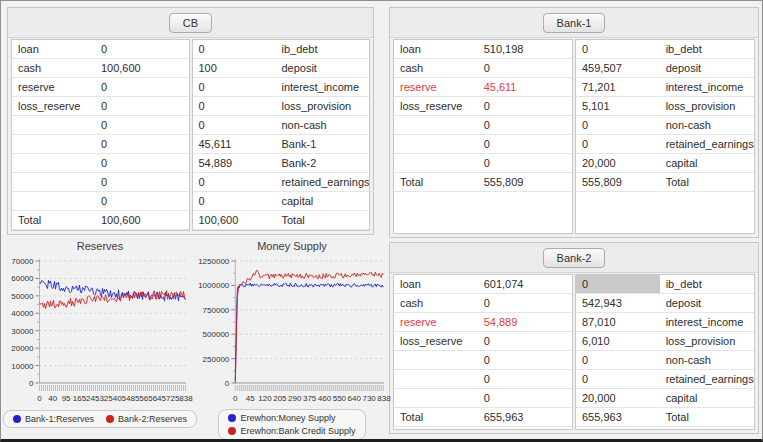 The image size is (763, 442). Describe the element at coordinates (525, 322) in the screenshot. I see `asset-value: 54,889` at that location.